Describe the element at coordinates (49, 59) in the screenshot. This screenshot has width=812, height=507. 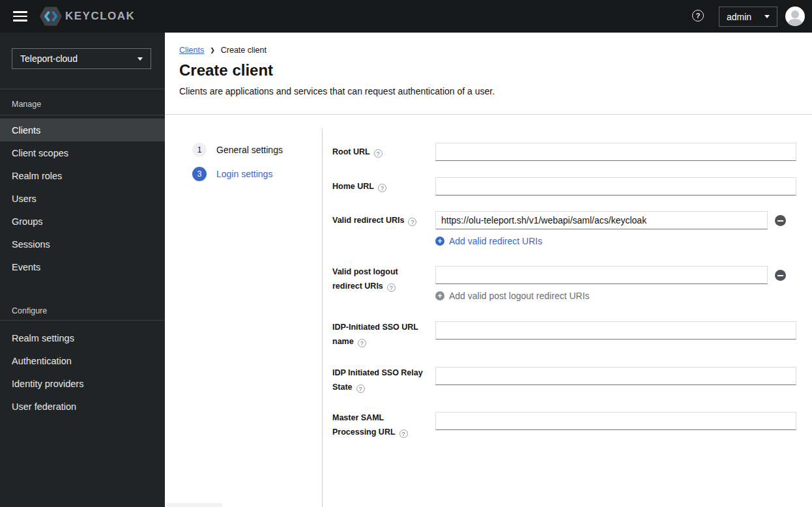
I see `realm-selector-value: Teleport-cloud` at that location.